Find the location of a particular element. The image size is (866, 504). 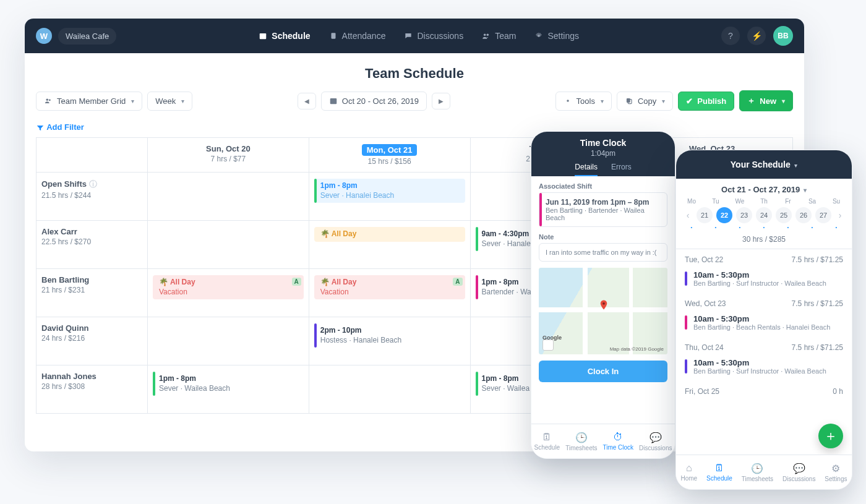

grid-cell: 1pm - 8pmSever · Hanalei Beach is located at coordinates (390, 197).